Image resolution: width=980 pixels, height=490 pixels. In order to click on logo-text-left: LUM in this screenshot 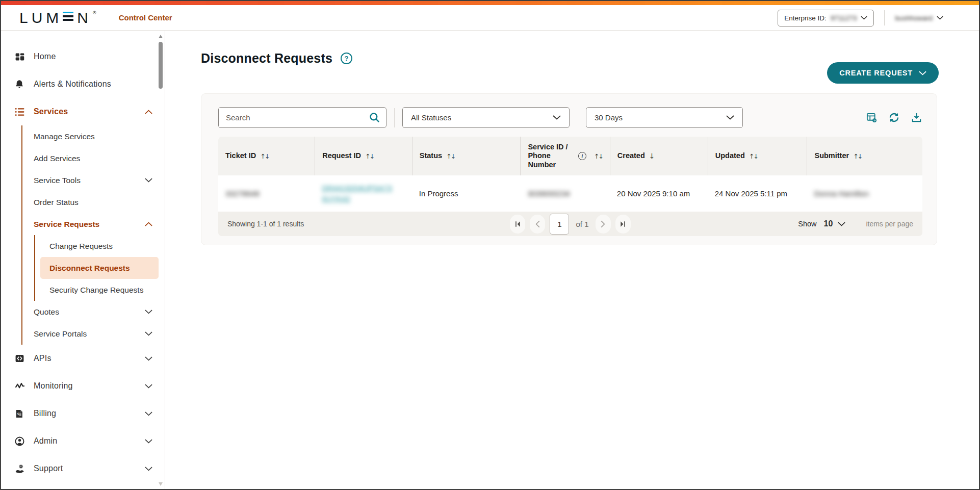, I will do `click(41, 18)`.